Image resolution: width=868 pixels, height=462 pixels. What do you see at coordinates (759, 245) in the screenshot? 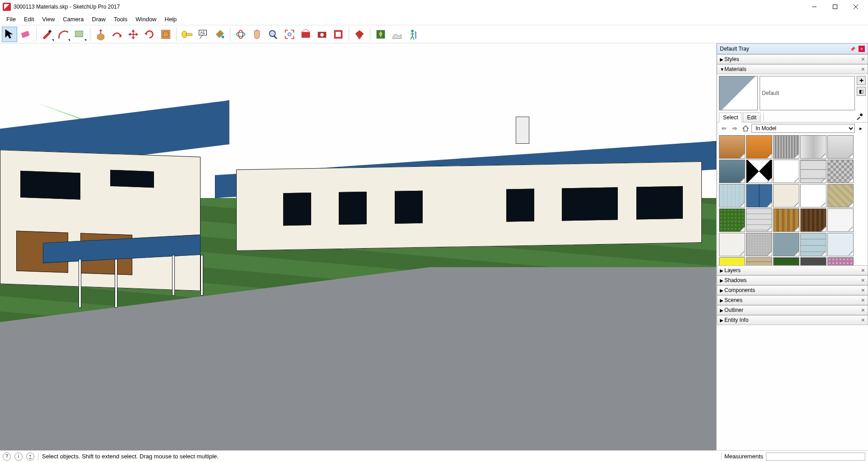
I see `swatch-concrete` at bounding box center [759, 245].